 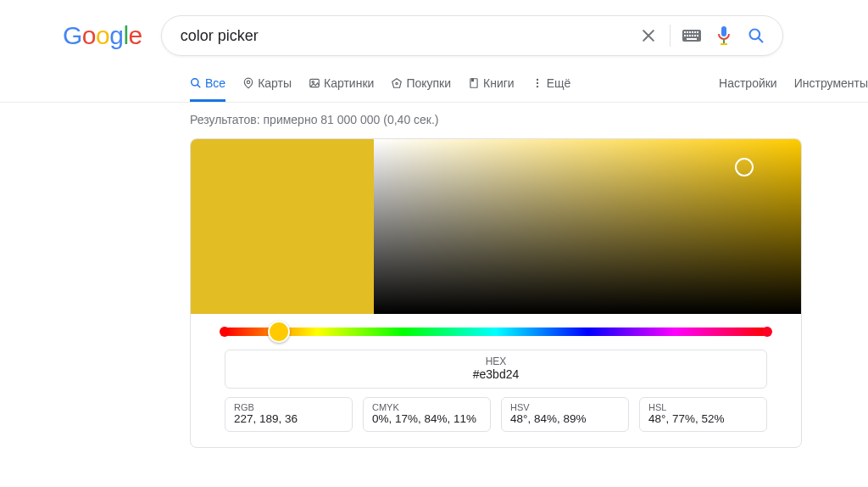 I want to click on tab-maps: Карты, so click(x=267, y=84).